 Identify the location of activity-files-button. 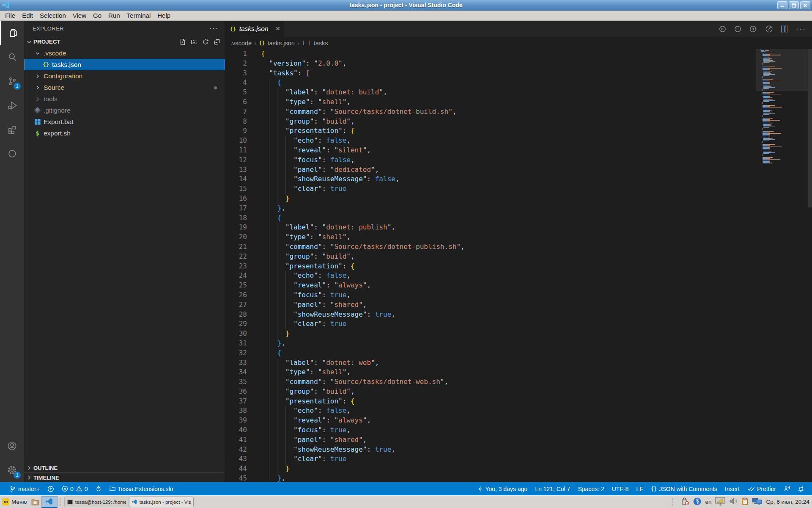
(12, 33).